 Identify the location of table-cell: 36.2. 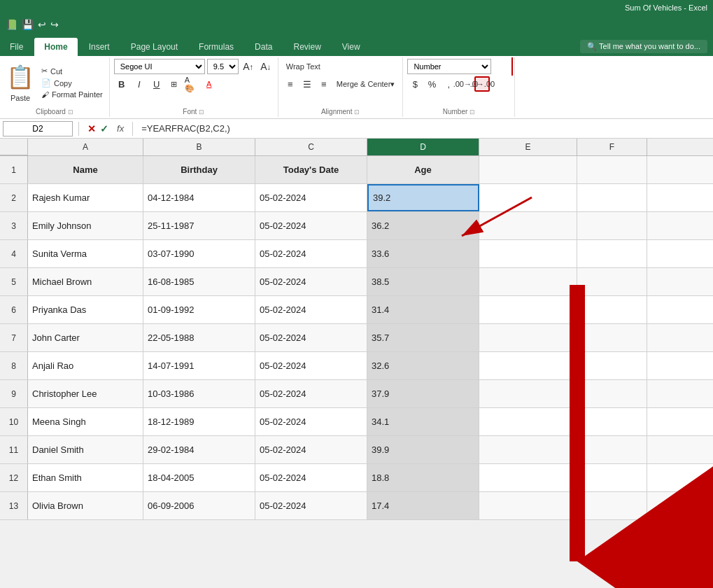
(423, 225).